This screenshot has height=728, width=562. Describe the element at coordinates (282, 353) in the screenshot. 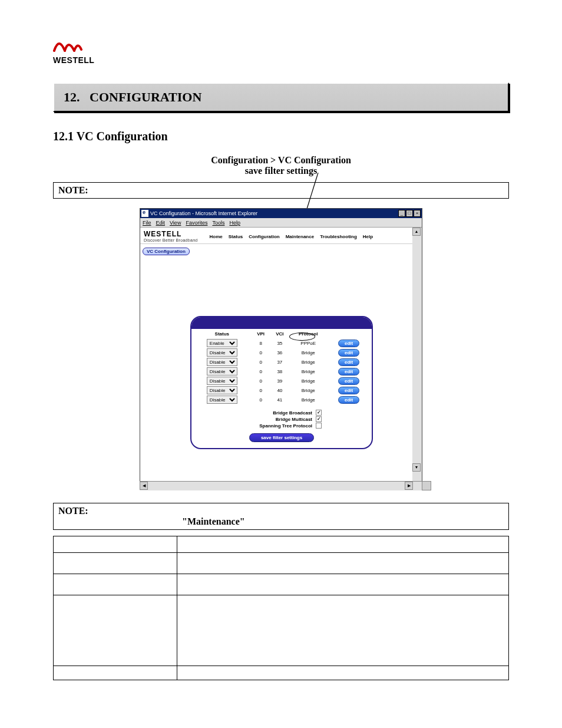

I see `table-row: Disable 0 36 Bridge edit` at that location.